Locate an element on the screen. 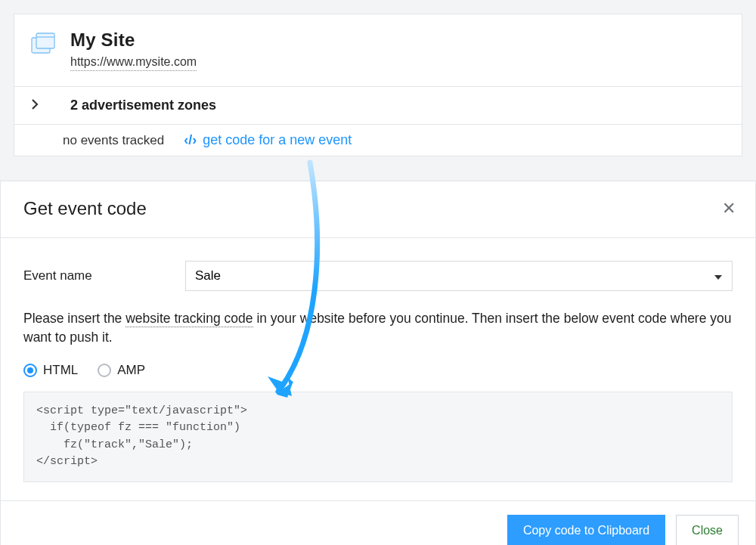 This screenshot has width=756, height=545. copy-button: Copy code to Clipboard is located at coordinates (587, 530).